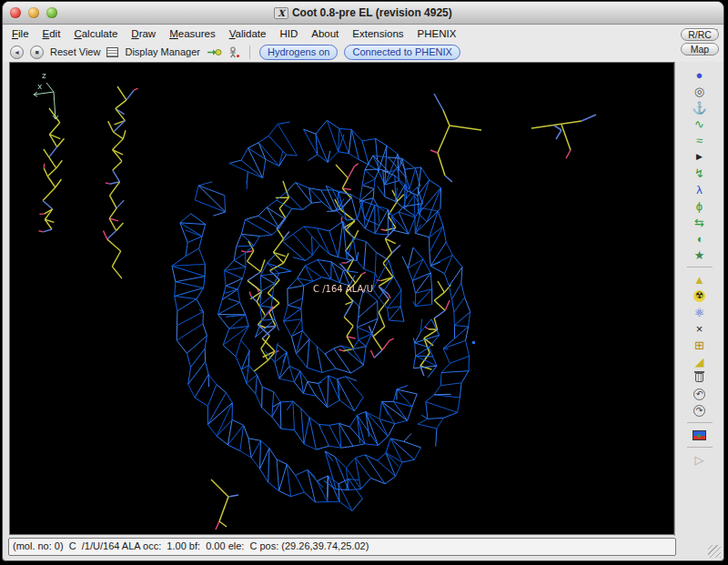 The height and width of the screenshot is (565, 728). Describe the element at coordinates (437, 34) in the screenshot. I see `menu-phenix: PHENIX` at that location.